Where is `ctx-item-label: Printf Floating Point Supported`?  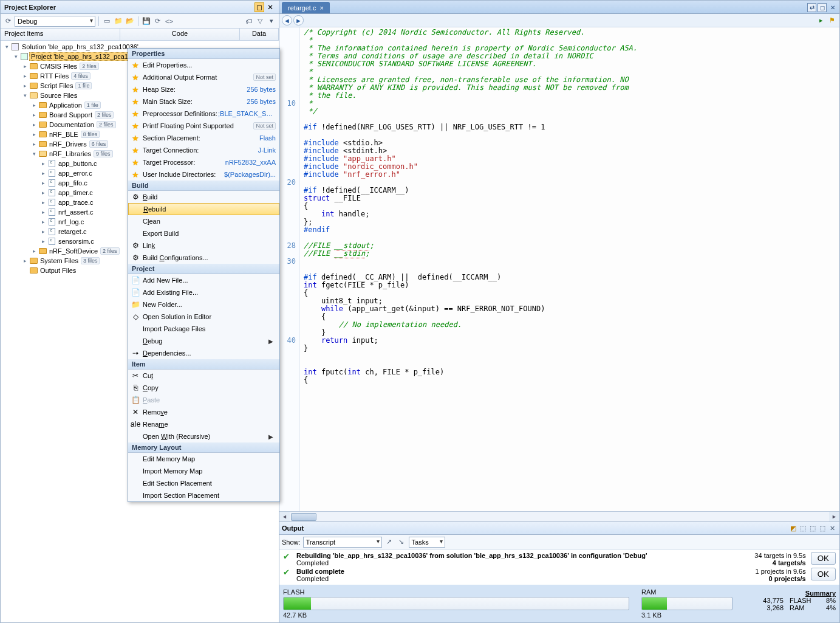
ctx-item-label: Printf Floating Point Supported is located at coordinates (198, 126).